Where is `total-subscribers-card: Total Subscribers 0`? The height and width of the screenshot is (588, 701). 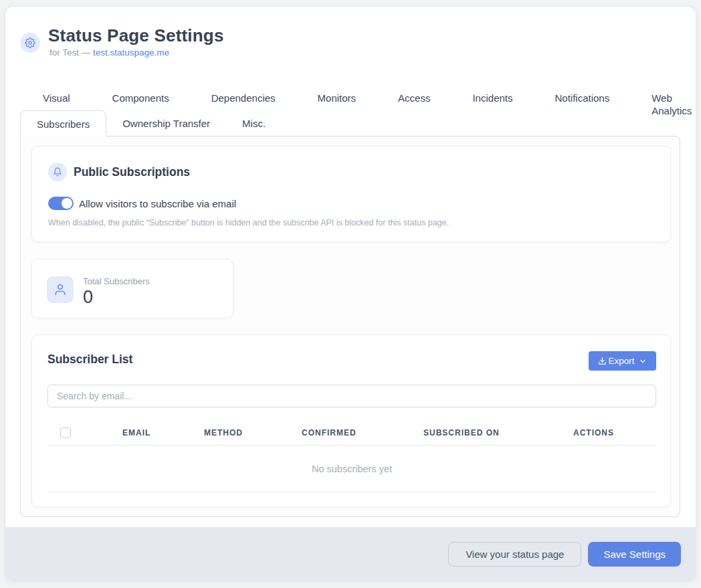
total-subscribers-card: Total Subscribers 0 is located at coordinates (132, 289).